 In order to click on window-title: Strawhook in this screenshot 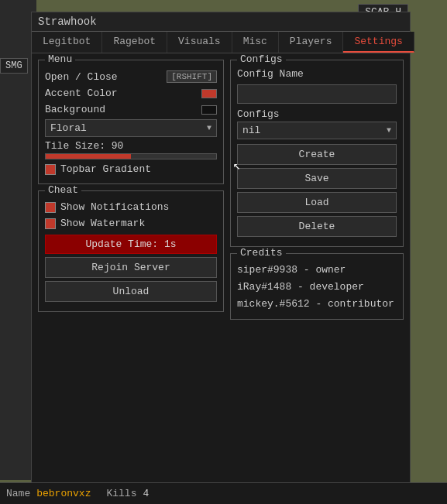, I will do `click(67, 22)`.